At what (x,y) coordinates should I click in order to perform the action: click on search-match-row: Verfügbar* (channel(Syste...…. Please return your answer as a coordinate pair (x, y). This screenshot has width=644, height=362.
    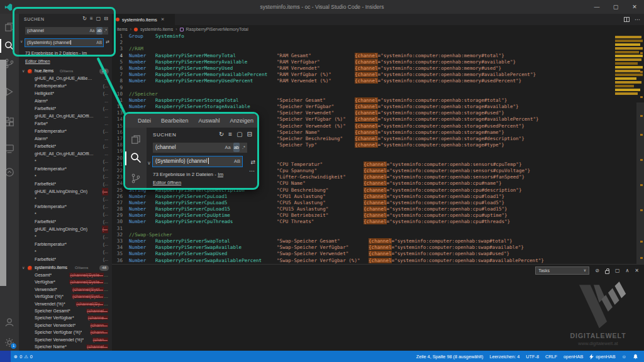
    Looking at the image, I should click on (65, 282).